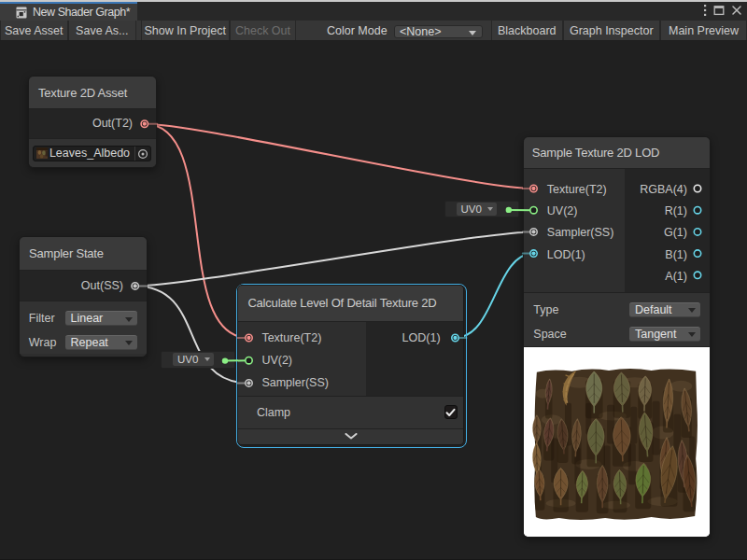  I want to click on node-controls: Filter Linear Wrap Repeat, so click(83, 328).